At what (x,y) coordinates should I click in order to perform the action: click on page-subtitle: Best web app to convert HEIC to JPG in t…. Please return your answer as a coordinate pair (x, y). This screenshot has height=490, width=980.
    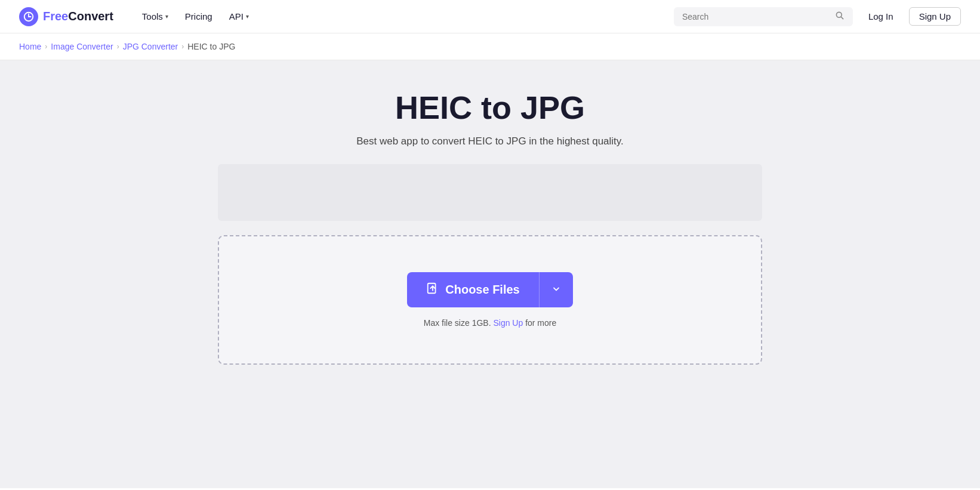
    Looking at the image, I should click on (490, 141).